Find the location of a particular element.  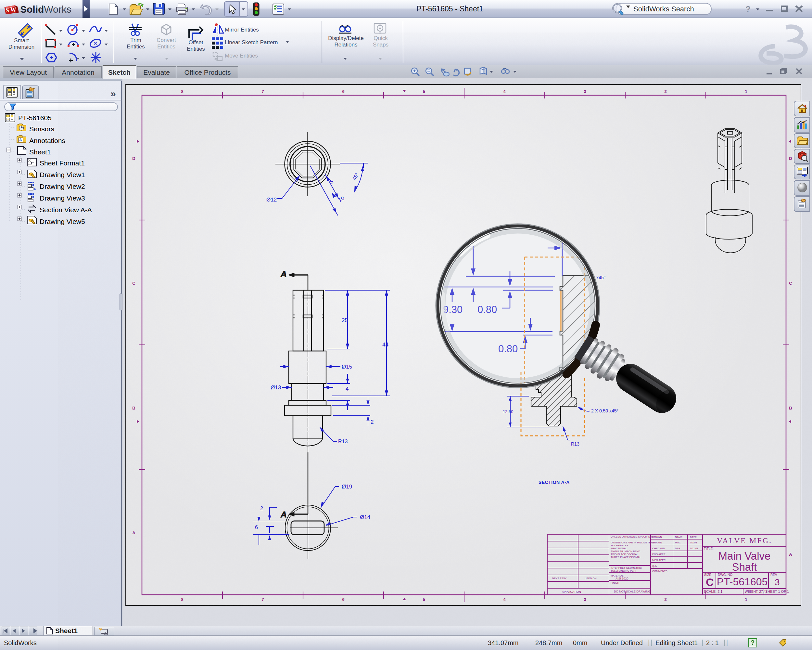

svg-text: Drawing View3 is located at coordinates (63, 198).